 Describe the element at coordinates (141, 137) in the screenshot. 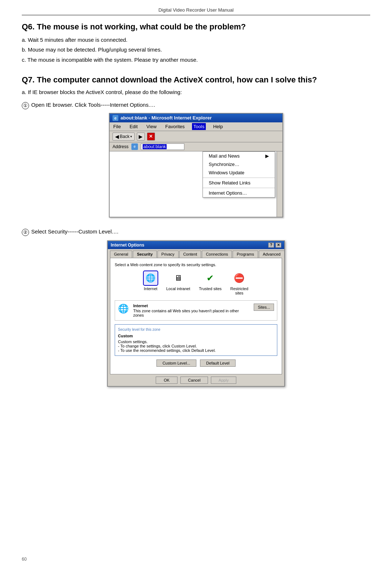

I see `ie-forward-arrow-icon: ▶` at that location.